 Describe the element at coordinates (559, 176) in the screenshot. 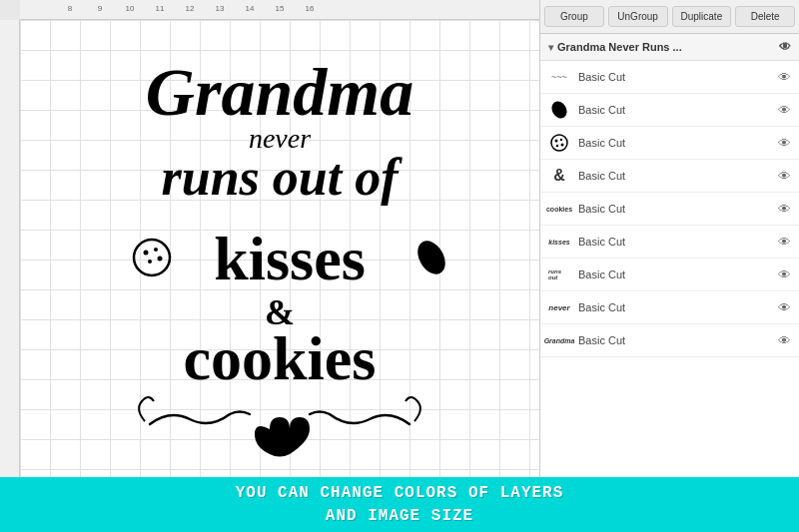

I see `layer-thumbnail: &` at that location.